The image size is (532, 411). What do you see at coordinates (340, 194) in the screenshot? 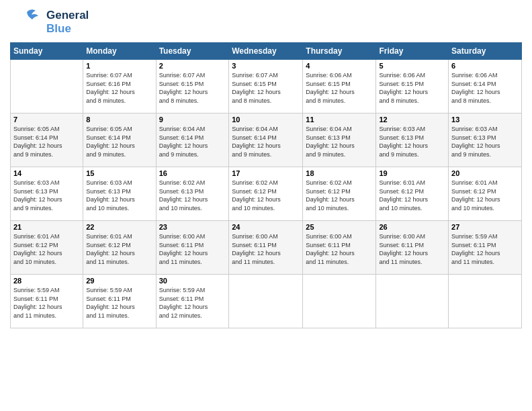
I see `calendar-cell: 18Sunrise: 6:02 AM Sunset: 6:12 PM Dayli…` at bounding box center [340, 194].